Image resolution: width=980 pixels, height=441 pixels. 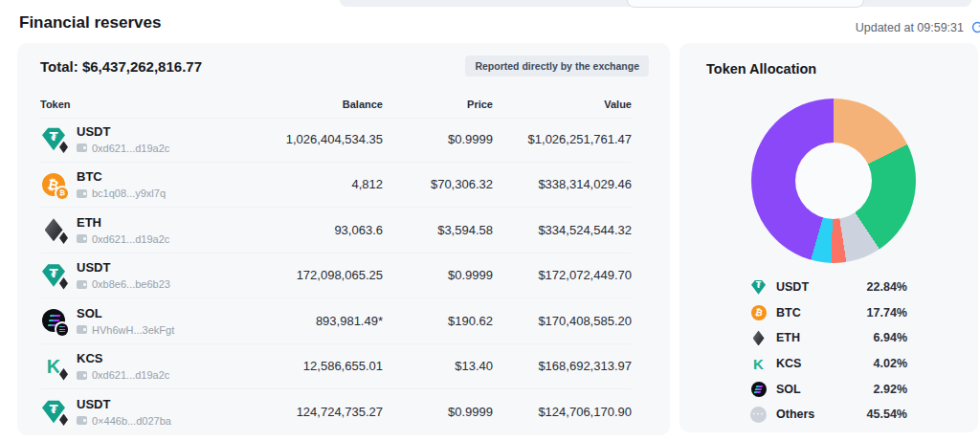 What do you see at coordinates (438, 104) in the screenshot?
I see `column-header-price: Price` at bounding box center [438, 104].